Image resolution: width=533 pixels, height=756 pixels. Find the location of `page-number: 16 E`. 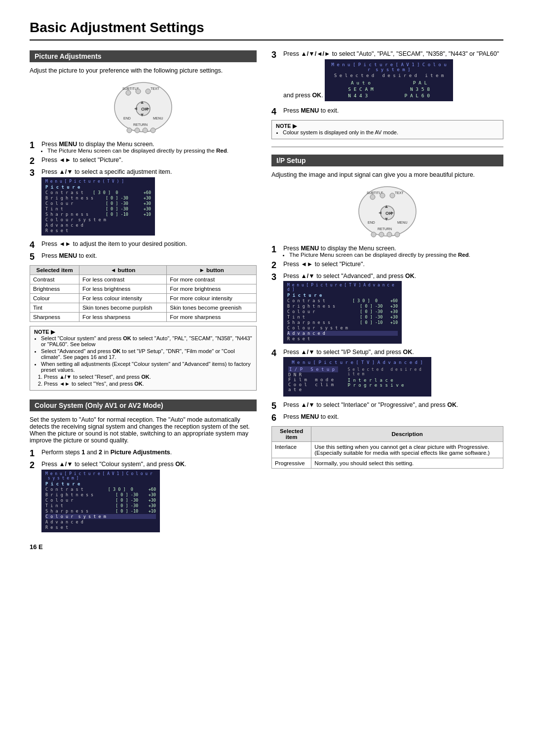

page-number: 16 E is located at coordinates (143, 547).